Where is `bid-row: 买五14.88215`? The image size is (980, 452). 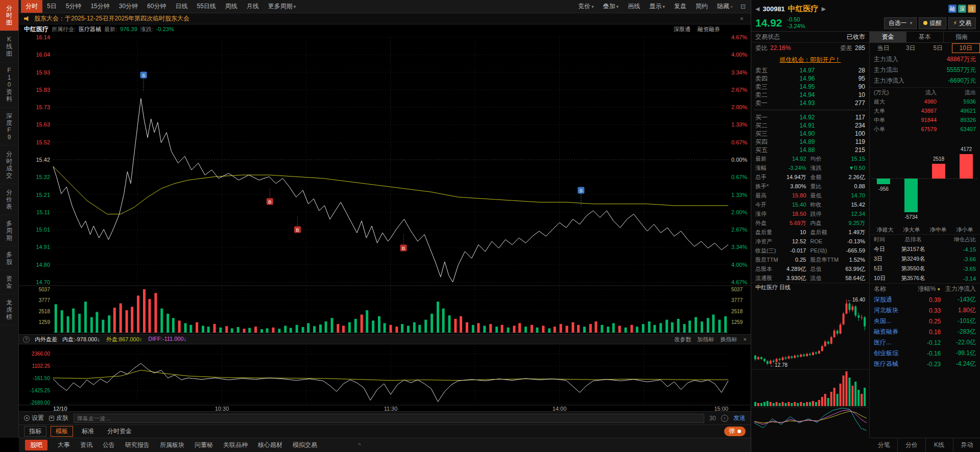 bid-row: 买五14.88215 is located at coordinates (810, 150).